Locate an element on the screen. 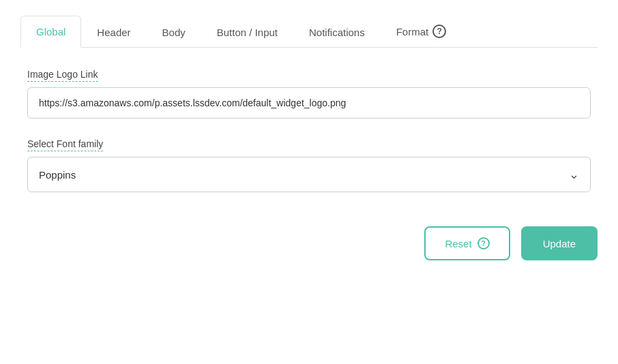 The image size is (618, 364). tab-button-input: Button / Input is located at coordinates (247, 32).